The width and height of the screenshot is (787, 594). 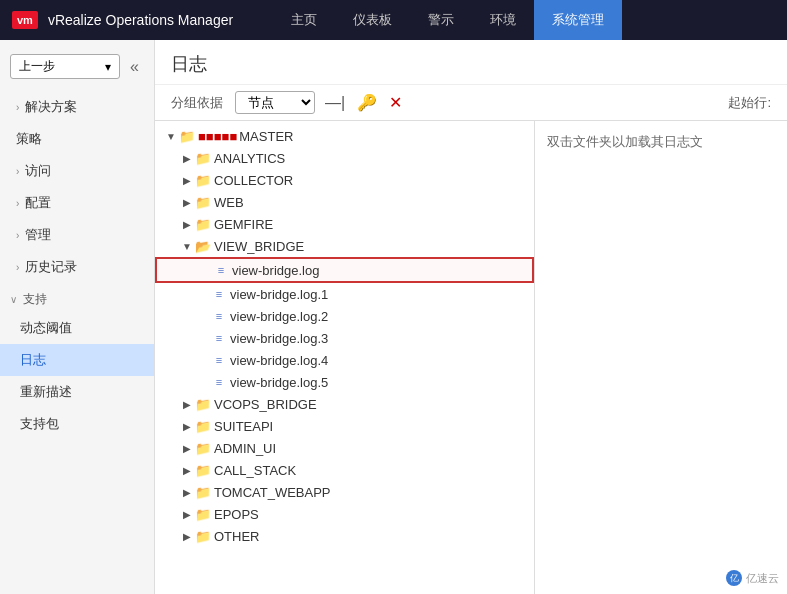 I want to click on sidebar-label: 历史记录, so click(x=51, y=267).